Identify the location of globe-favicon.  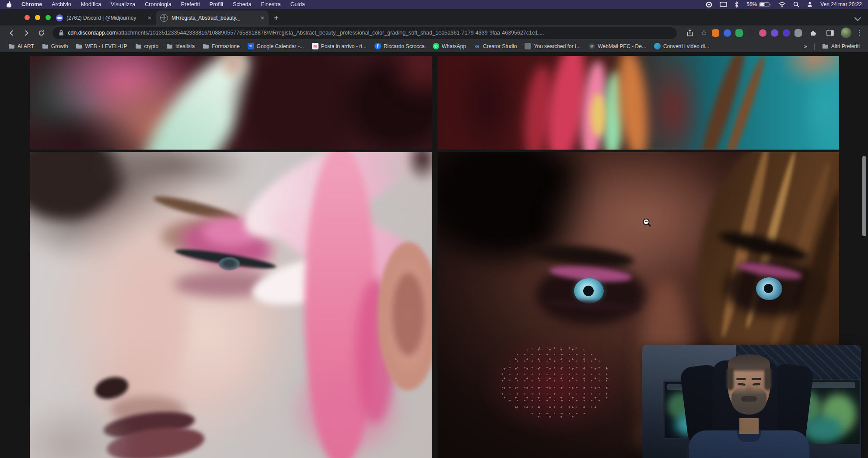
(164, 18).